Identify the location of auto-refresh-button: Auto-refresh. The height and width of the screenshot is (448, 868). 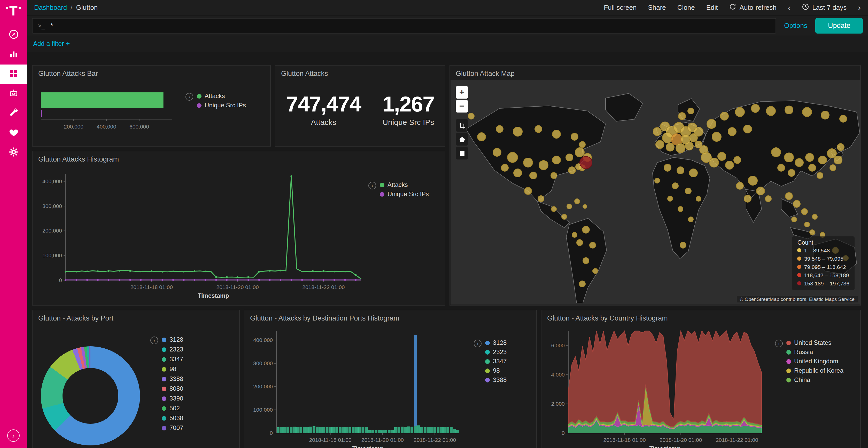
(753, 7).